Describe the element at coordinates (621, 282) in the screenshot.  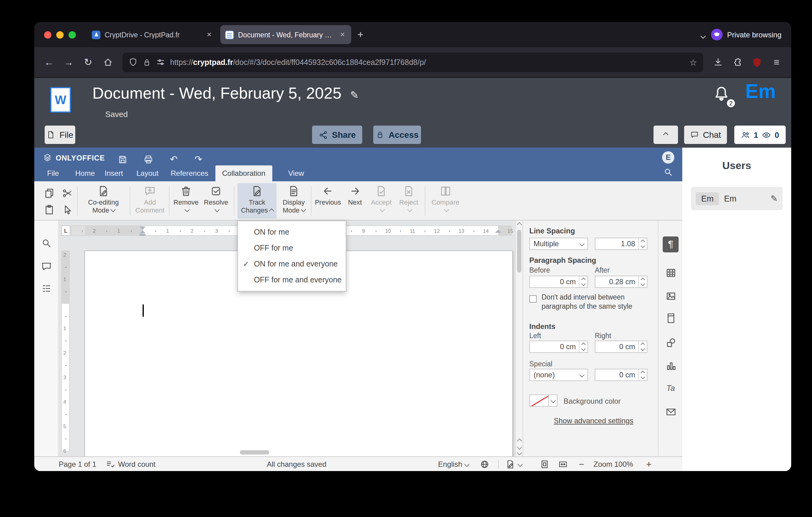
I see `spacing-after-spinner: 0.28 cm` at that location.